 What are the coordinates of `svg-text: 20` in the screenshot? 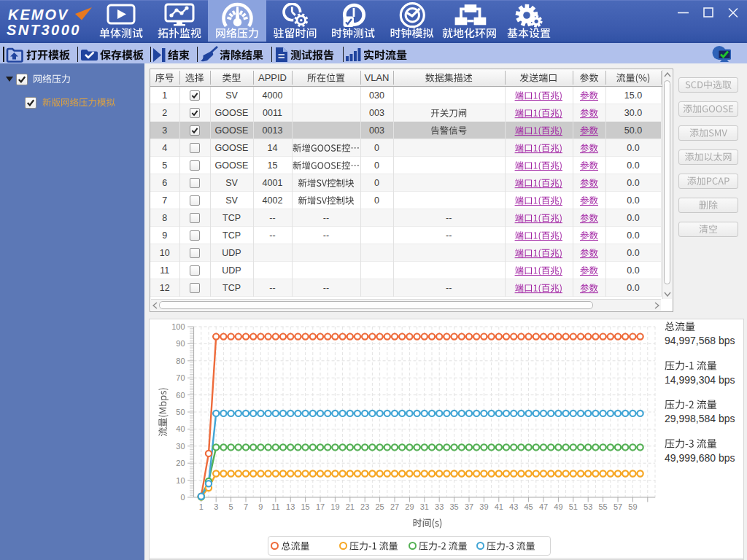 It's located at (180, 463).